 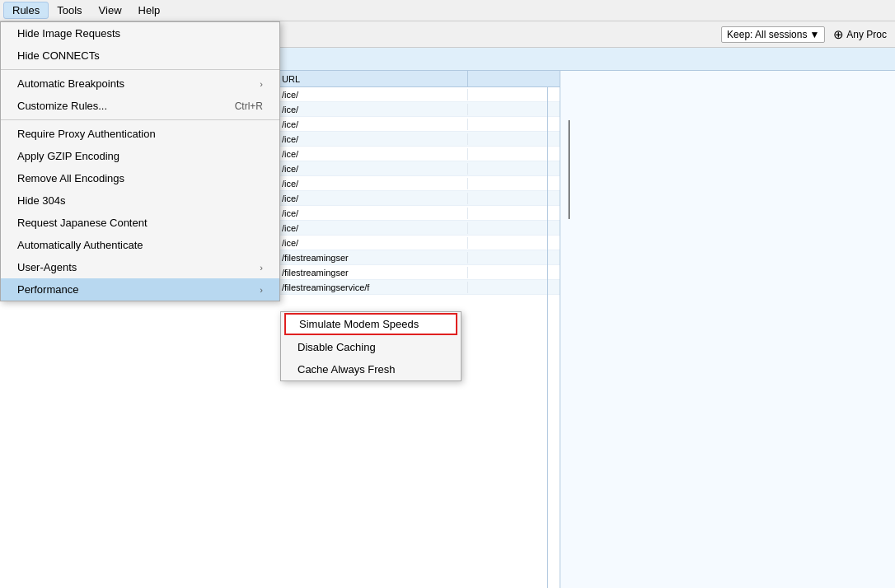 I want to click on submenu-item-disable-caching: Disable Caching, so click(x=371, y=348).